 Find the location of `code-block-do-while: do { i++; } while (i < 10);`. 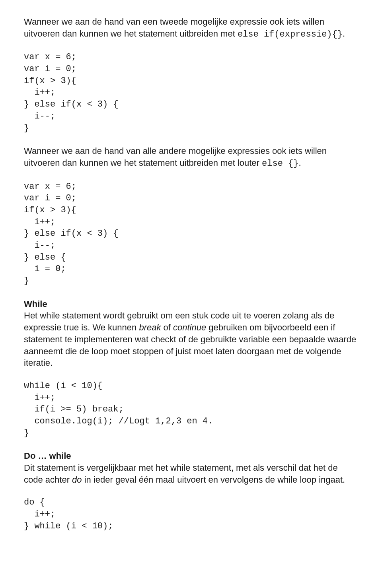

code-block-do-while: do { i++; } while (i < 10); is located at coordinates (191, 514).